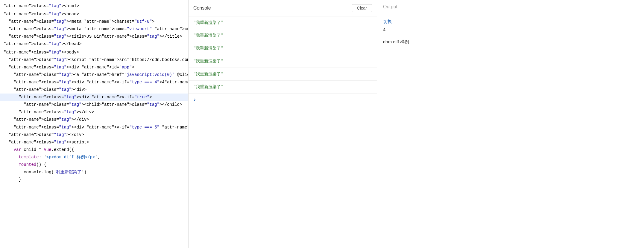 This screenshot has height=248, width=644. I want to click on console-header: Console Clear, so click(282, 8).